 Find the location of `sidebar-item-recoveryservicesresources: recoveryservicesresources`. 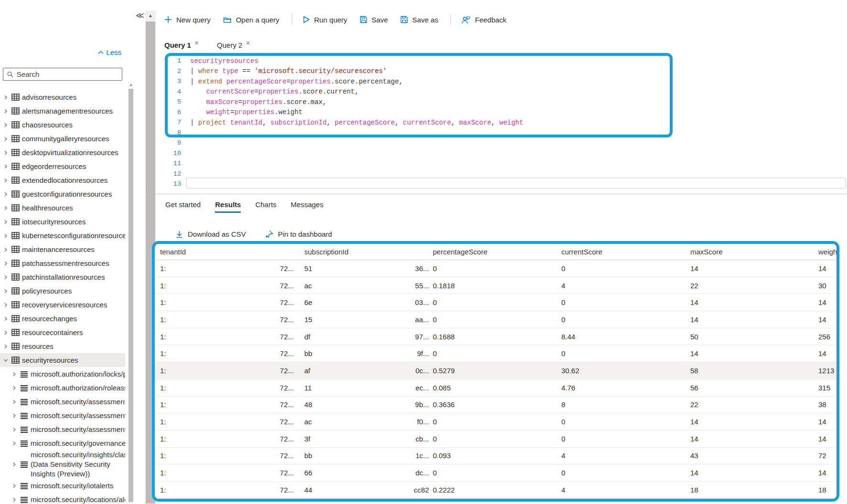

sidebar-item-recoveryservicesresources: recoveryservicesresources is located at coordinates (63, 304).